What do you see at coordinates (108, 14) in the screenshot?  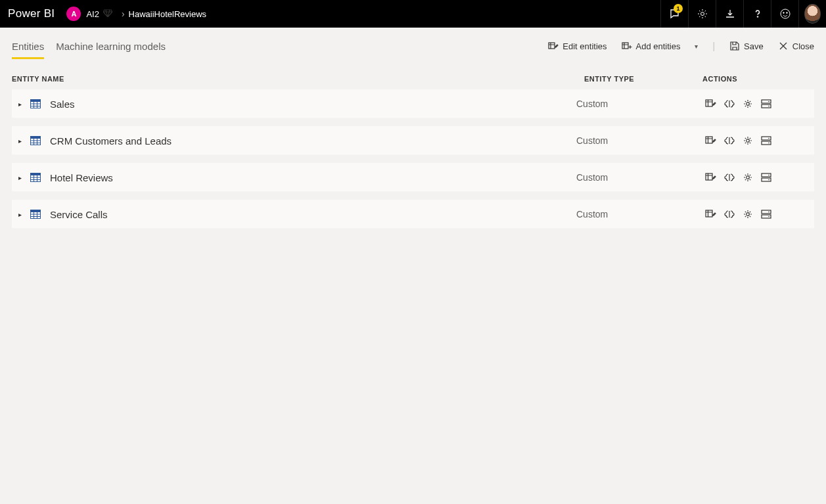 I see `premium-diamond-icon` at bounding box center [108, 14].